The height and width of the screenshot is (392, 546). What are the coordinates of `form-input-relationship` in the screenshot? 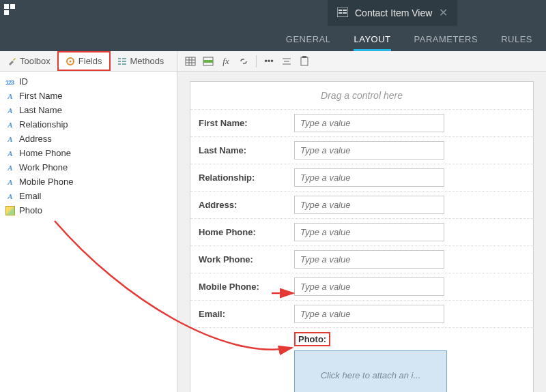 It's located at (369, 177).